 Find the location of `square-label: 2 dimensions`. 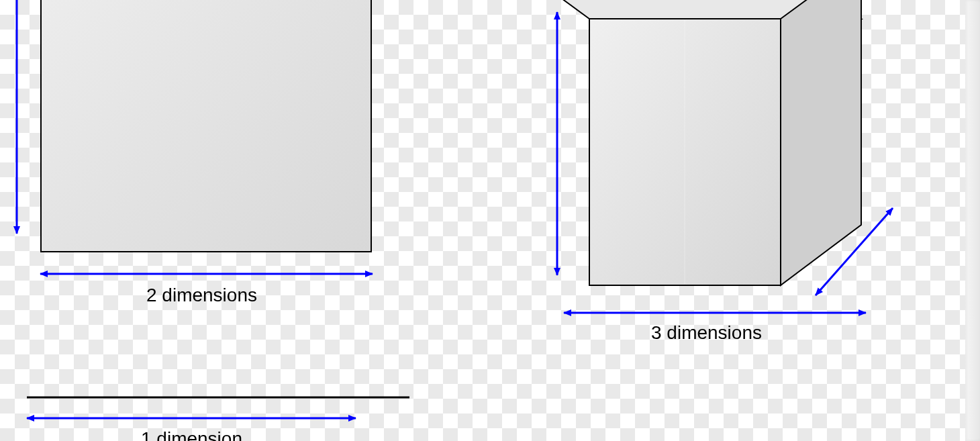

square-label: 2 dimensions is located at coordinates (201, 295).